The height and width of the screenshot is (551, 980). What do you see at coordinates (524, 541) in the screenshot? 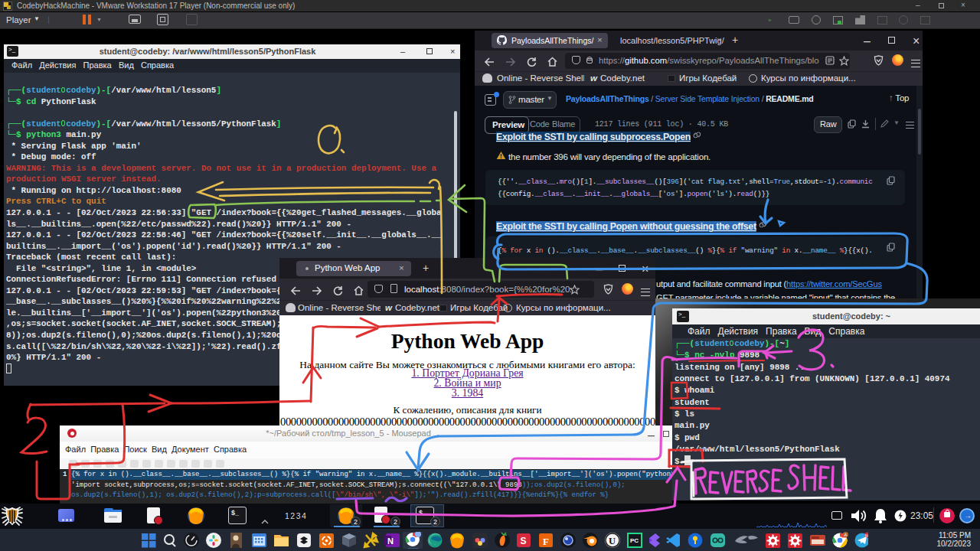
I see `svg-text: S` at bounding box center [524, 541].